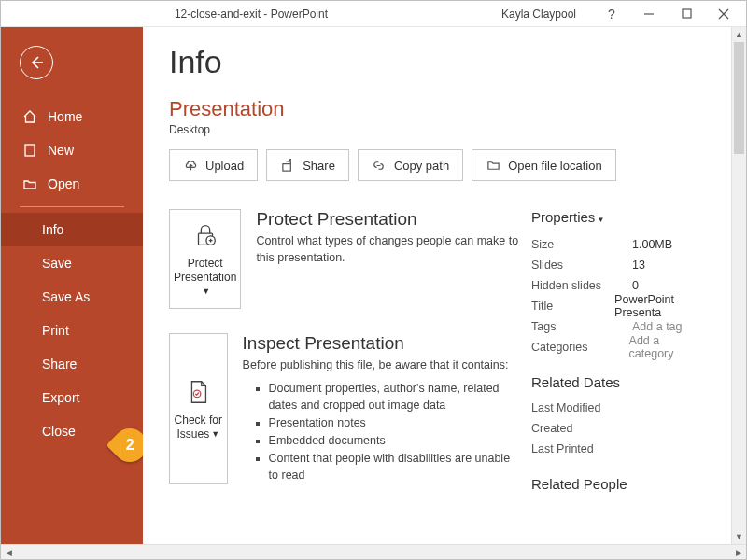 This screenshot has height=560, width=747. Describe the element at coordinates (57, 263) in the screenshot. I see `sidebar-item-label: Save` at that location.